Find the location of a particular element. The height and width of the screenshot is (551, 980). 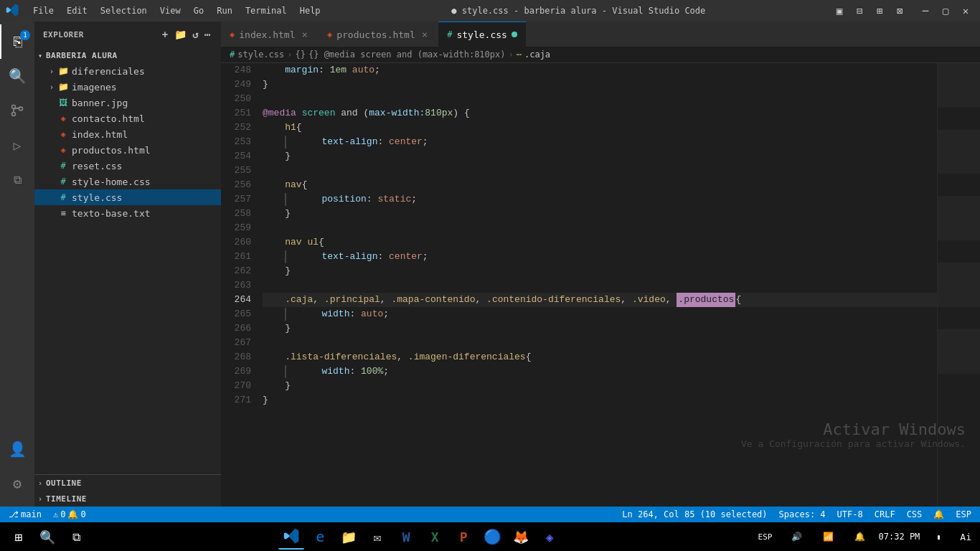

outline-label: OUTLINE is located at coordinates (64, 484).